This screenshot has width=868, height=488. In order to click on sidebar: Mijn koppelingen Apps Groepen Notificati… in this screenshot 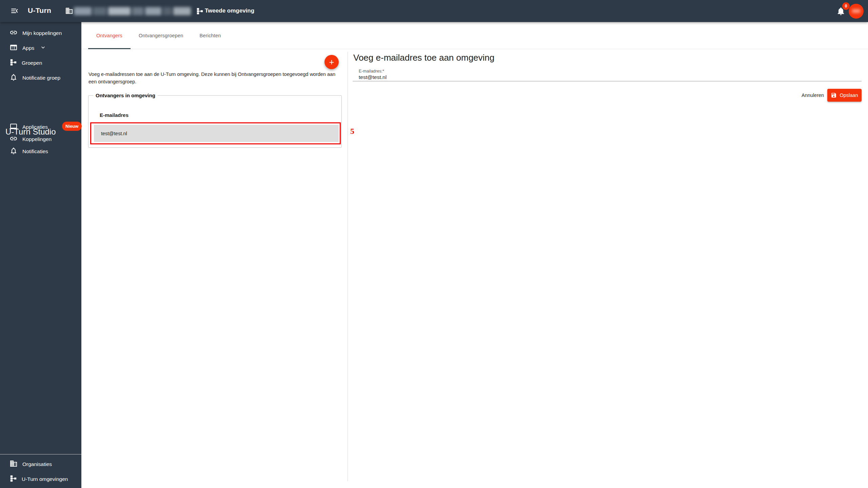, I will do `click(41, 255)`.